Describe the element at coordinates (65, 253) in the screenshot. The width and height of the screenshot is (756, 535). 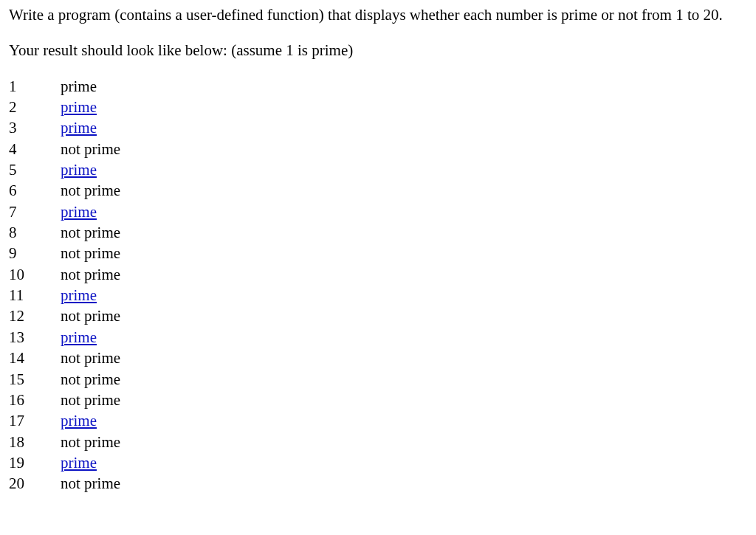
I see `result-row: 9not prime` at that location.